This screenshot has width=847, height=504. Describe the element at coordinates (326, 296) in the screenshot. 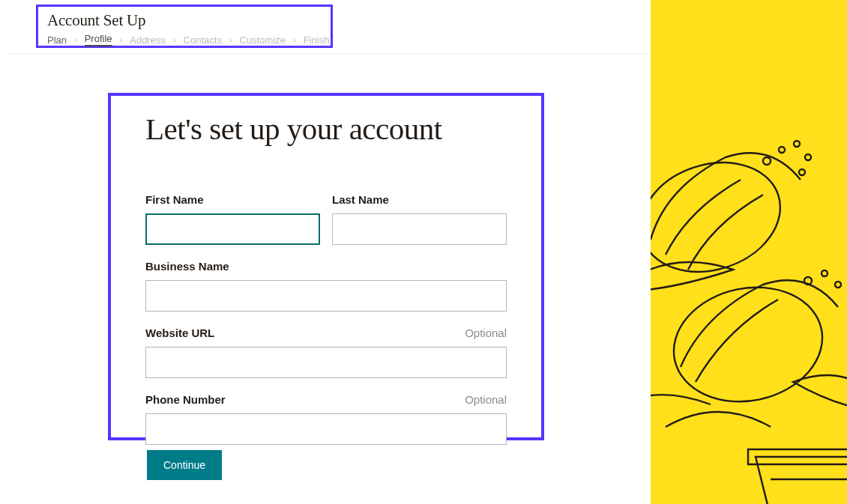

I see `business-name-input` at that location.